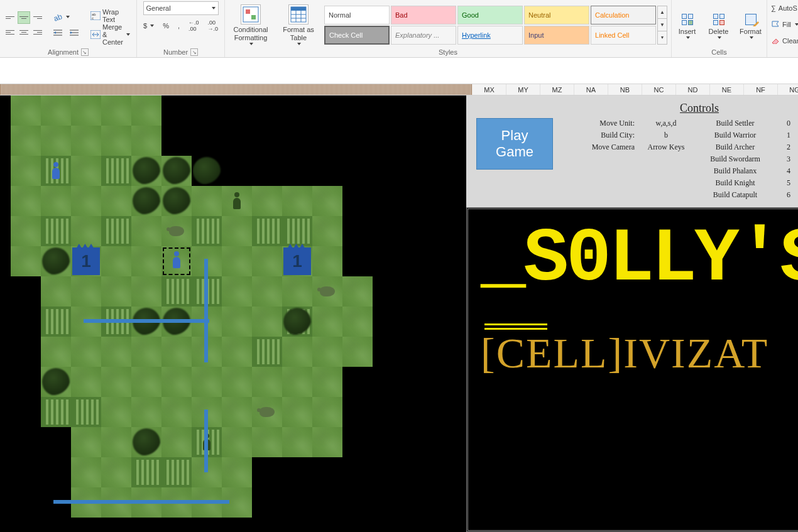 This screenshot has height=532, width=798. Describe the element at coordinates (784, 41) in the screenshot. I see `clear-button: Clear` at that location.